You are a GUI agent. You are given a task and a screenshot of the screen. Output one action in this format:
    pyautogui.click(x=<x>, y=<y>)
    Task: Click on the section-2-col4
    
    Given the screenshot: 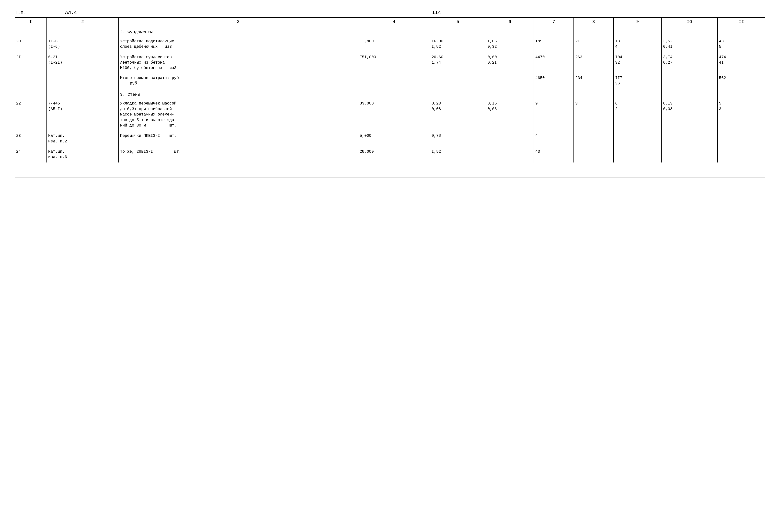 What is the action you would take?
    pyautogui.click(x=394, y=31)
    